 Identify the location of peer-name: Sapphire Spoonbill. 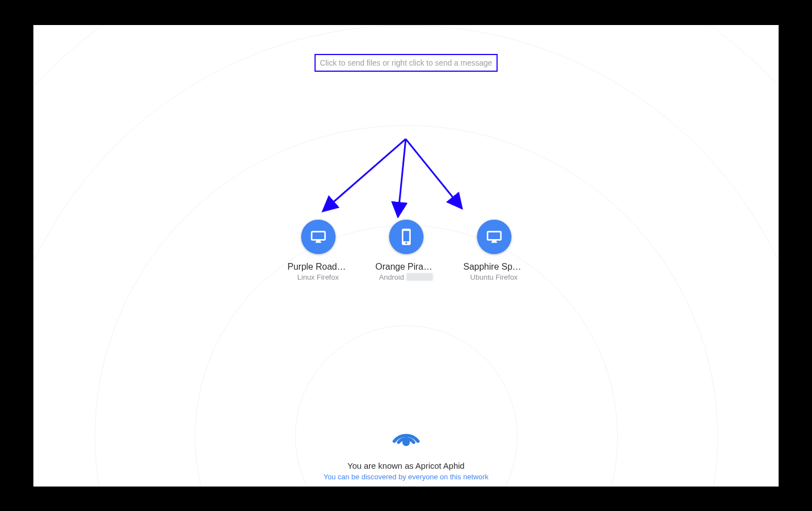
(494, 267).